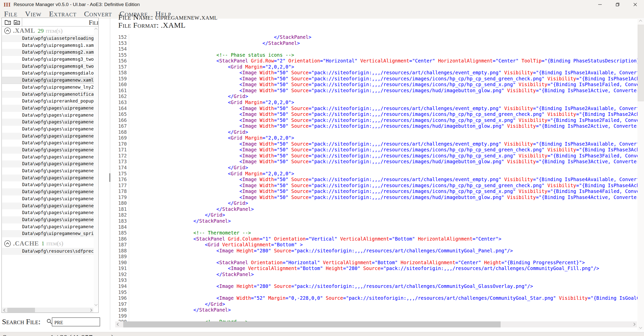 This screenshot has height=336, width=644. Describe the element at coordinates (335, 286) in the screenshot. I see `code-text: <Image Height="280" Source="pack://siteo…` at that location.